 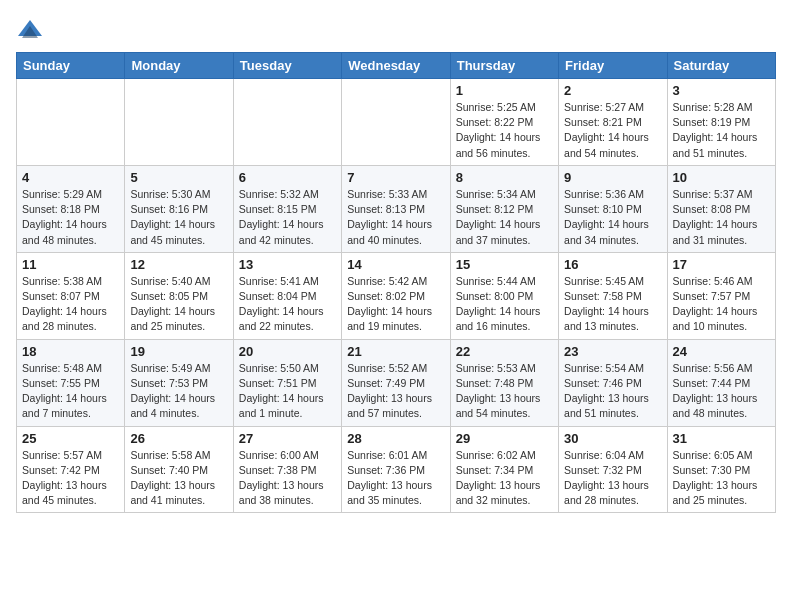 What do you see at coordinates (613, 296) in the screenshot?
I see `calendar-cell: 16Sunrise: 5:45 AM Sunset: 7:58 PM Dayli…` at bounding box center [613, 296].